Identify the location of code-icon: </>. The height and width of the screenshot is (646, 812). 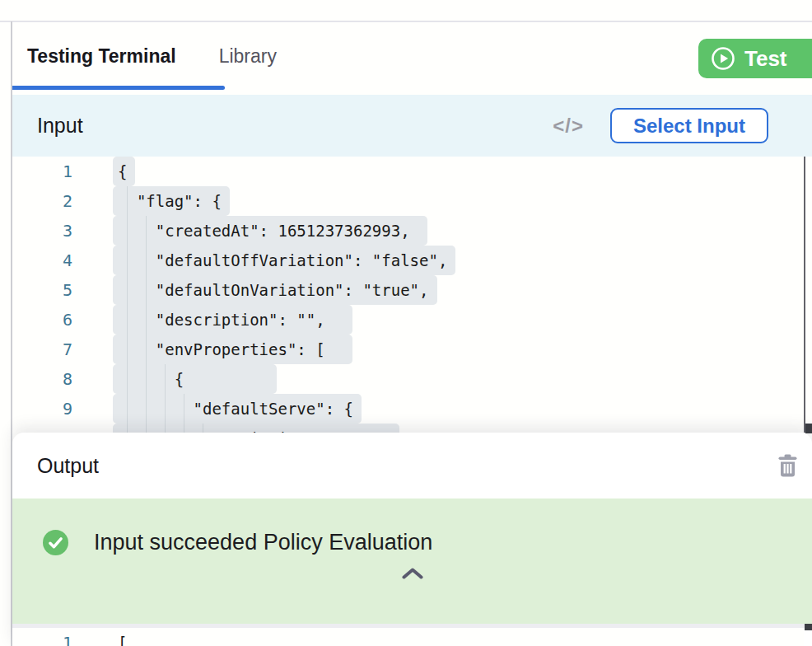
(568, 126).